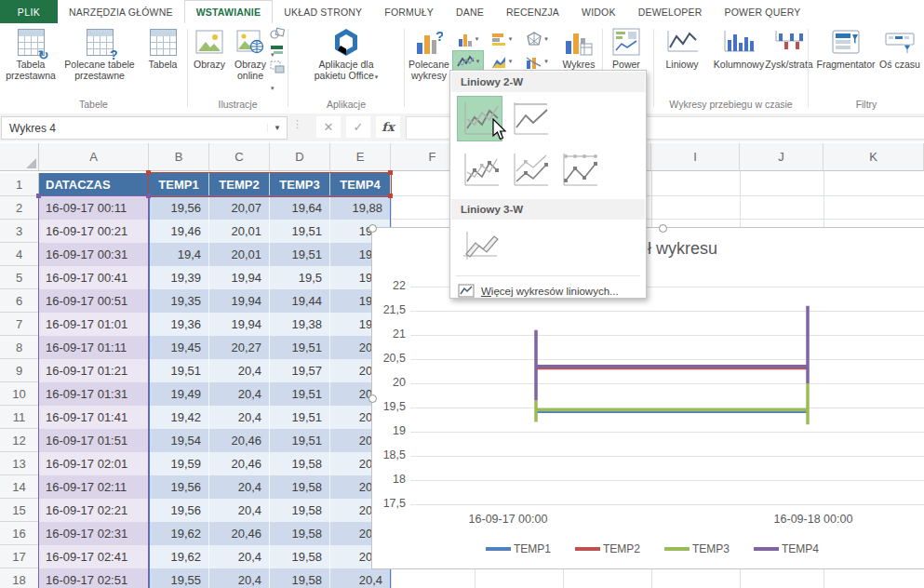 This screenshot has height=588, width=924. Describe the element at coordinates (672, 404) in the screenshot. I see `series-TEMP3` at that location.